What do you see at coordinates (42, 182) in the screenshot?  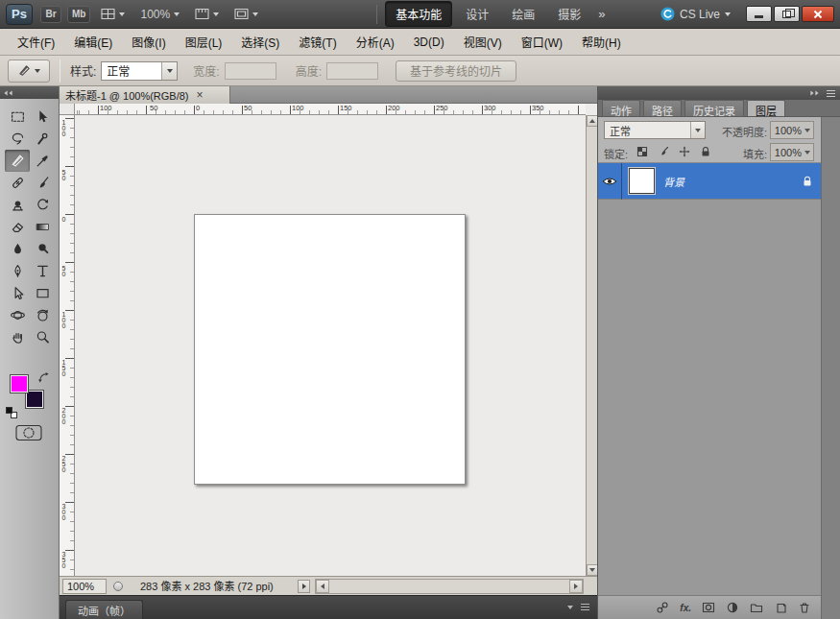 I see `tool-brush` at bounding box center [42, 182].